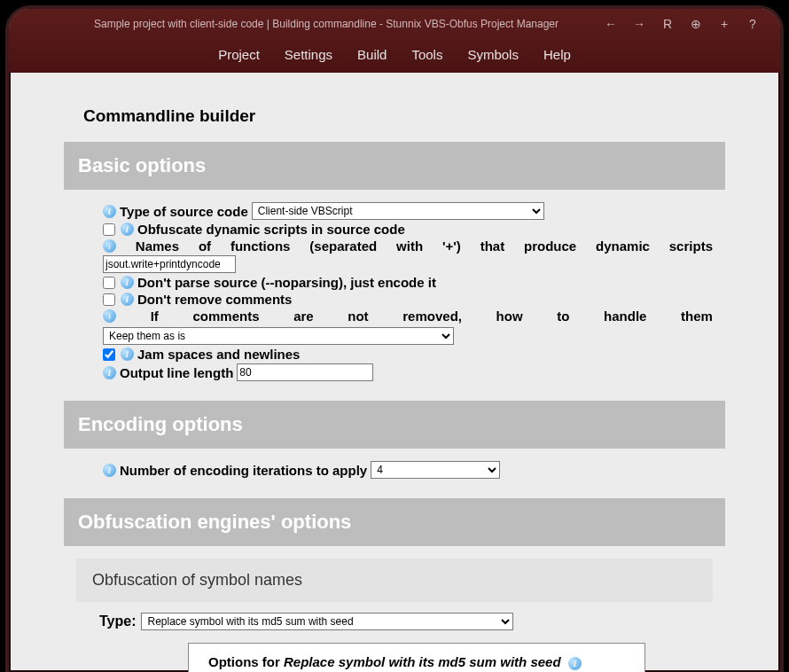 This screenshot has width=789, height=672. Describe the element at coordinates (278, 336) in the screenshot. I see `comments-handle-select: Keep them as is` at that location.